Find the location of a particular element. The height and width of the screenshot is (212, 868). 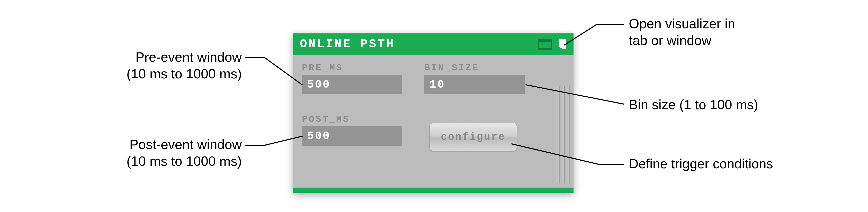

configure-button: configure is located at coordinates (473, 137).